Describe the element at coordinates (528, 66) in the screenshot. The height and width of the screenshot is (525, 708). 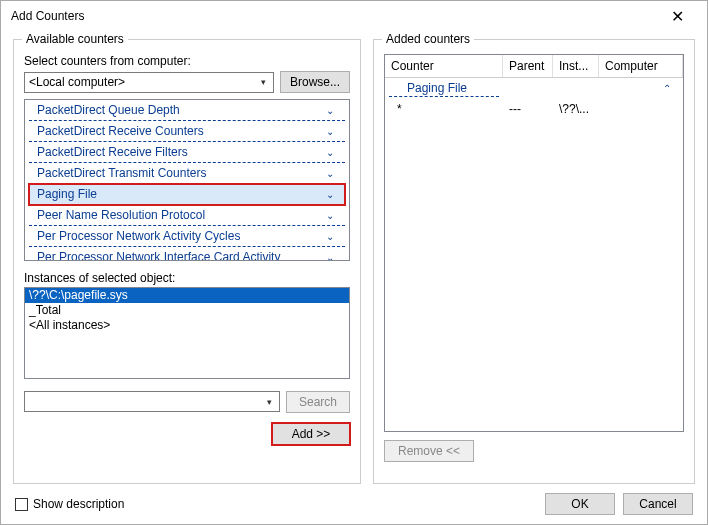
I see `col-parent: Parent` at that location.